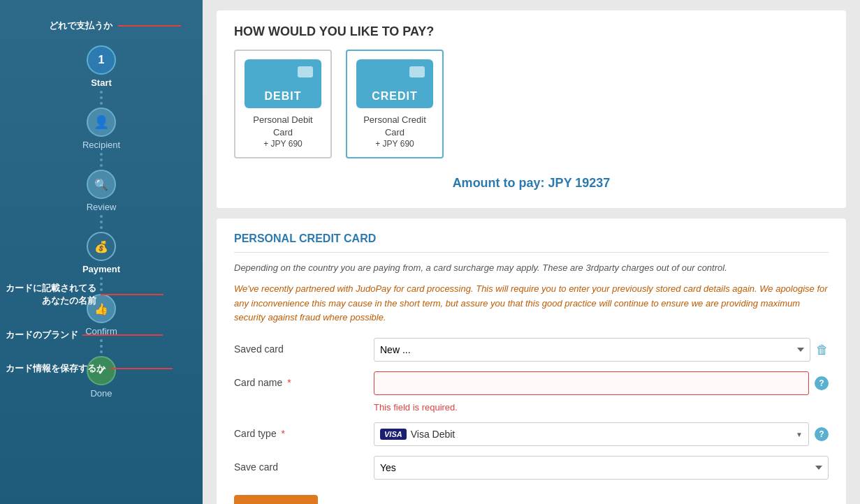 The height and width of the screenshot is (504, 860). What do you see at coordinates (531, 180) in the screenshot?
I see `amount-label: Amount to pay: JPY 19237` at bounding box center [531, 180].